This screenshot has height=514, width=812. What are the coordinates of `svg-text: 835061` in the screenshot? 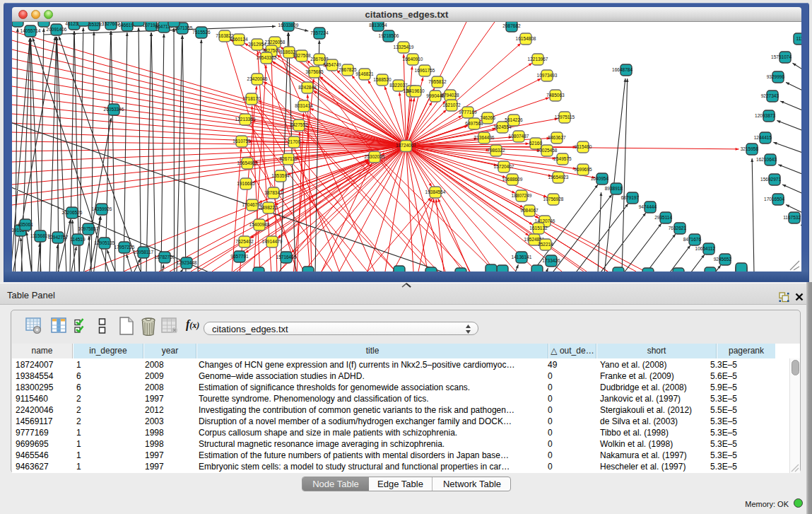 It's located at (25, 225).